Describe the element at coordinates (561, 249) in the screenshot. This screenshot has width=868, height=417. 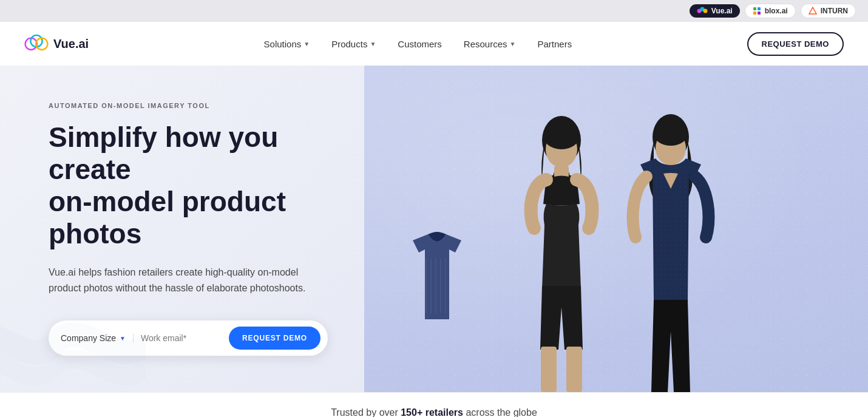
I see `model-1-svg` at that location.